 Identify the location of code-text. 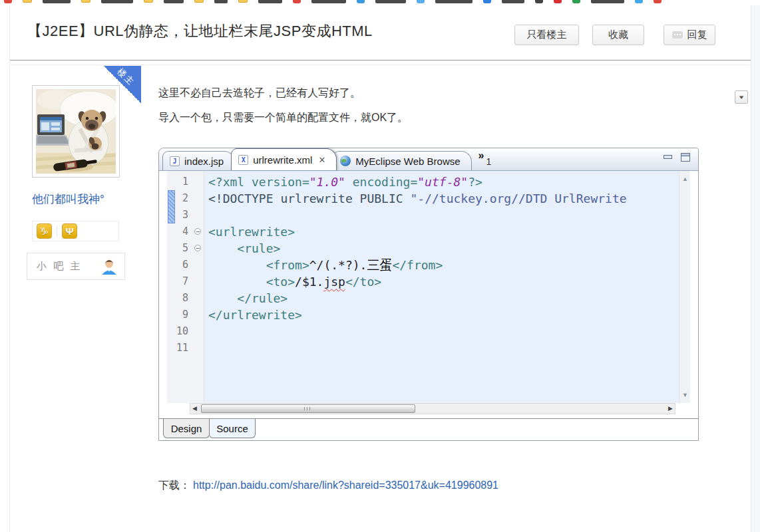
(447, 348).